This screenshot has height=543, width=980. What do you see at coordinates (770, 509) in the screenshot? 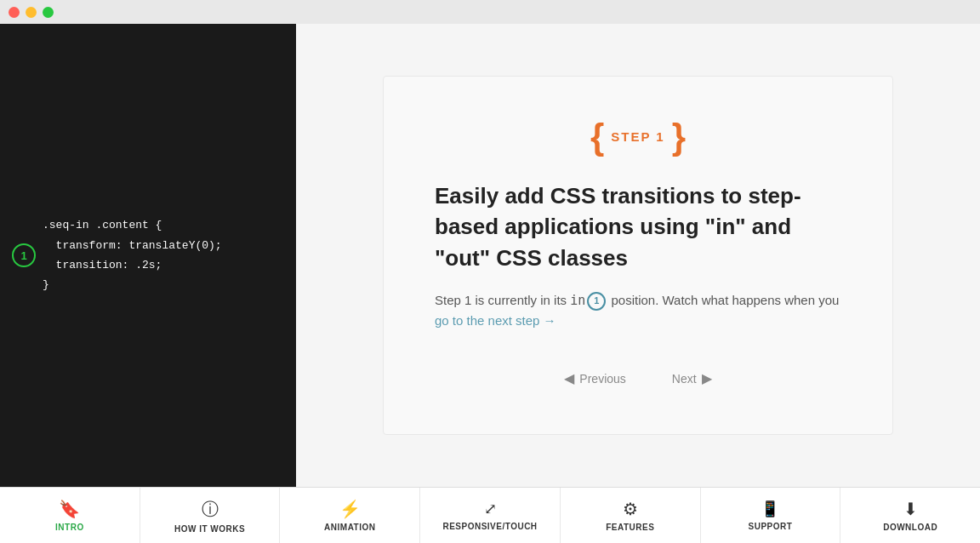
I see `phone-icon: 📱` at bounding box center [770, 509].